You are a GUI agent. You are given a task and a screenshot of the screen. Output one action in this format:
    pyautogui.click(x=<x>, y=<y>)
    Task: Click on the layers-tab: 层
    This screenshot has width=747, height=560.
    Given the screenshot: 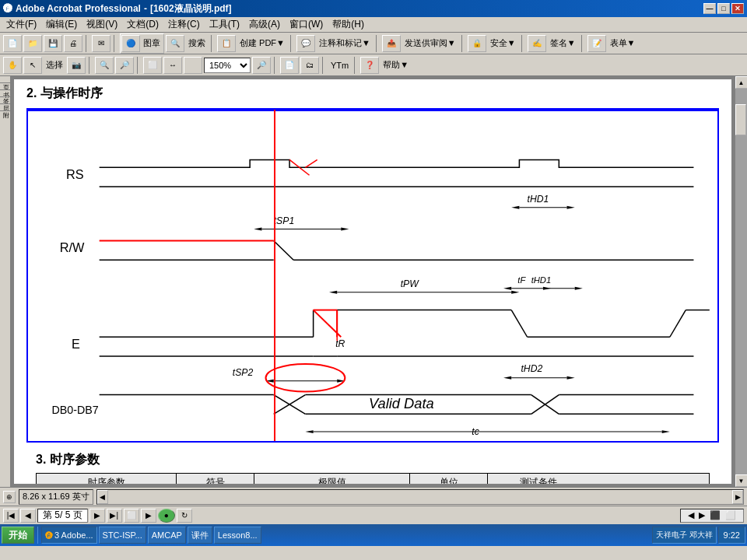 What is the action you would take?
    pyautogui.click(x=5, y=101)
    